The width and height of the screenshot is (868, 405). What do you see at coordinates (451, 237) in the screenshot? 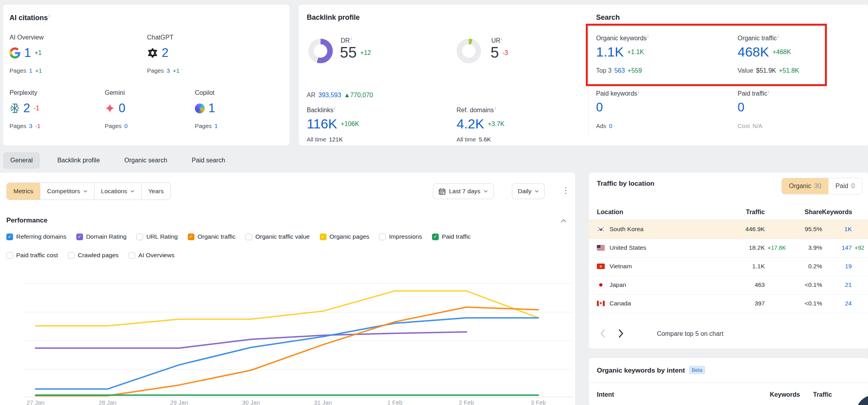
I see `checkbox-paid-traffic: ✓Paid traffic` at bounding box center [451, 237].